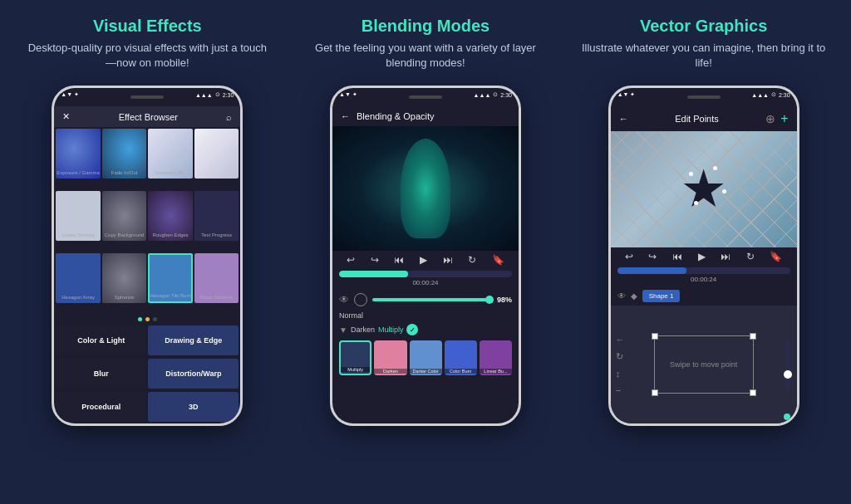 The image size is (851, 504). Describe the element at coordinates (147, 97) in the screenshot. I see `phone1-top-bar: ▲▼ ✦ ▲▲▲ ⊙ 2:30` at that location.